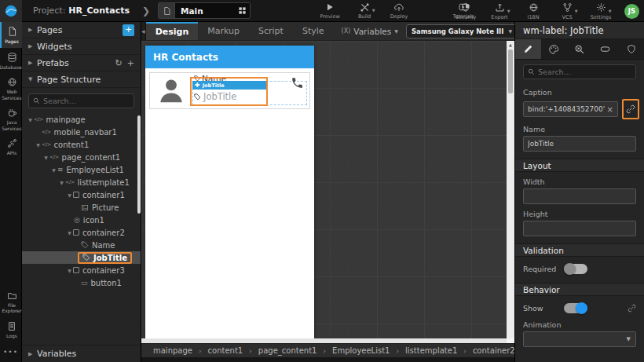 The width and height of the screenshot is (644, 362). I want to click on picture-widget, so click(171, 91).